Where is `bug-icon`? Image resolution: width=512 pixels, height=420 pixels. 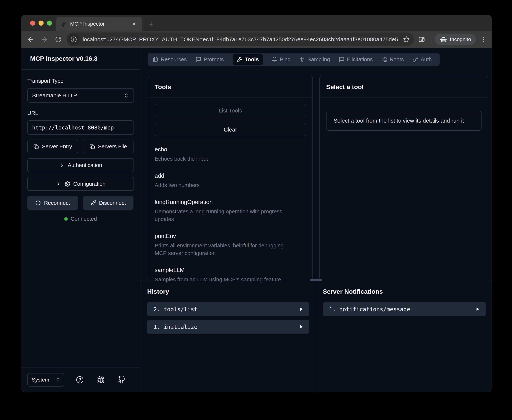 bug-icon is located at coordinates (101, 380).